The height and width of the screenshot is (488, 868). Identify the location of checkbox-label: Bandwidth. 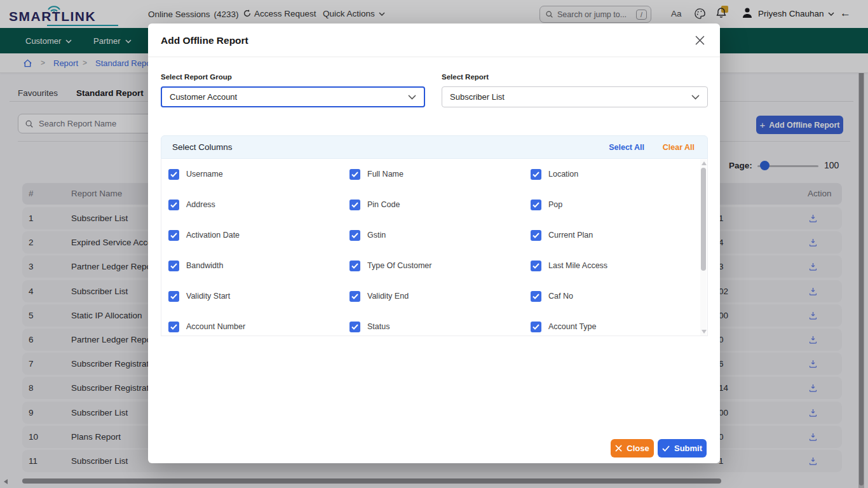
(205, 266).